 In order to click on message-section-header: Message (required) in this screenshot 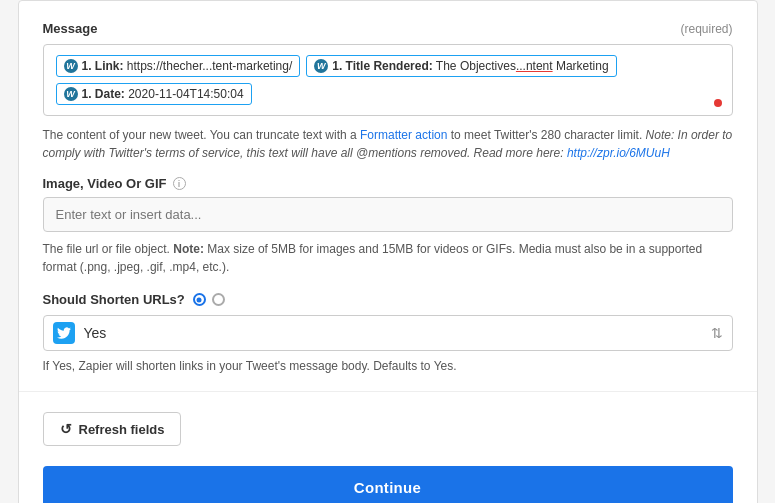, I will do `click(388, 28)`.